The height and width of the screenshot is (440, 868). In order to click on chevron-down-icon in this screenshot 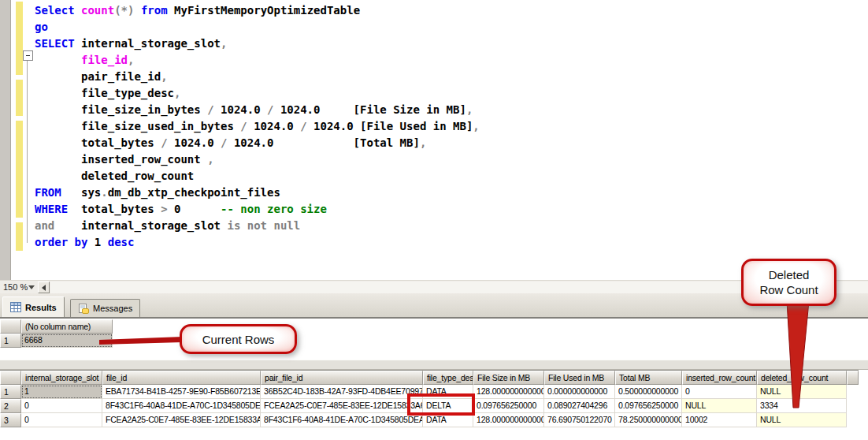, I will do `click(32, 287)`.